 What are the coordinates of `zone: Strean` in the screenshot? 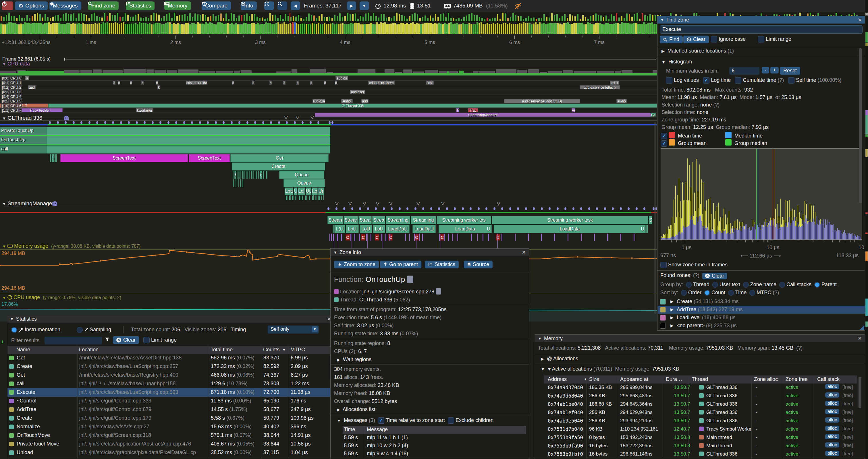 It's located at (335, 220).